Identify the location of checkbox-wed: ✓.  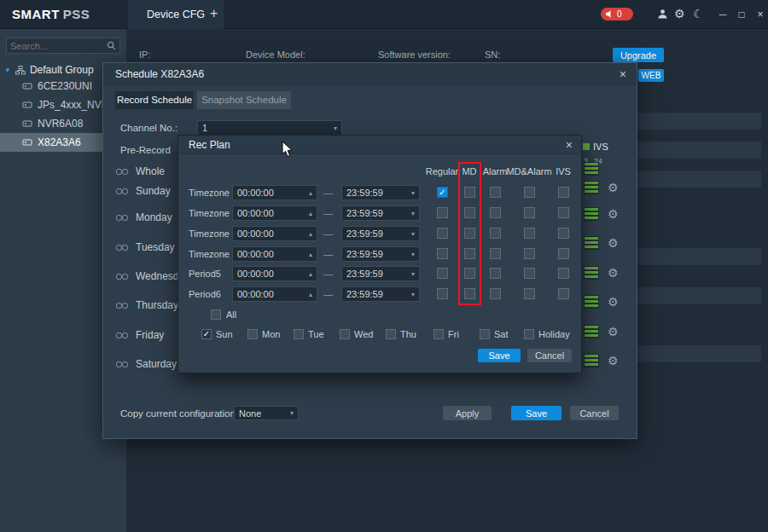
(345, 334).